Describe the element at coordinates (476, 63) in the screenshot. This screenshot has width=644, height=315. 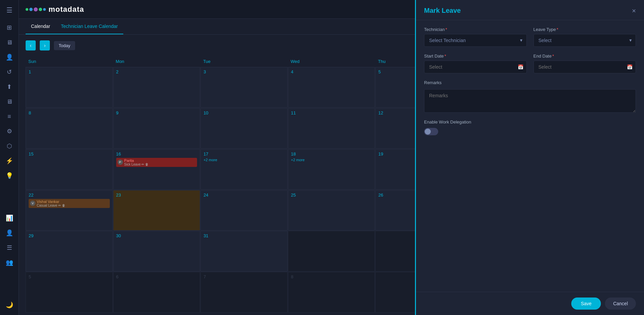
I see `start-date-field-group: Start Date* 📅` at that location.